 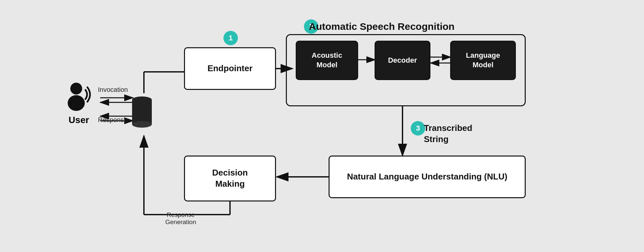 I want to click on nlu-box: Natural Language Understanding (NLU), so click(x=427, y=177).